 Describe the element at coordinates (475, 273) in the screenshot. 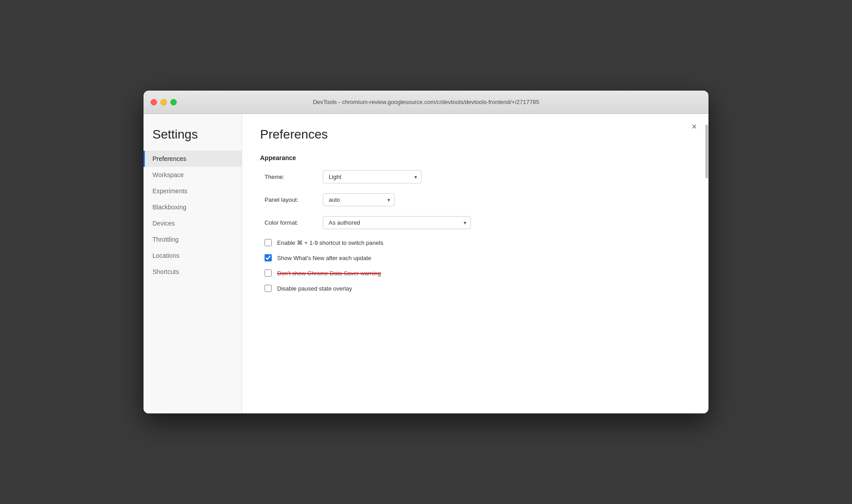

I see `data-saver-row: Don't show Chrome Data Saver warning` at that location.